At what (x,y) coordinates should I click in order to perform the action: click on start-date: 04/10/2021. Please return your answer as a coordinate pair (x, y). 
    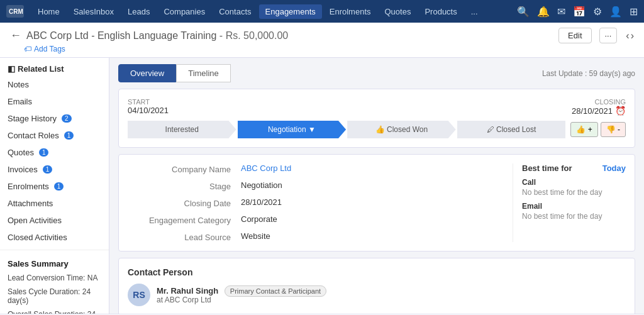
    Looking at the image, I should click on (148, 111).